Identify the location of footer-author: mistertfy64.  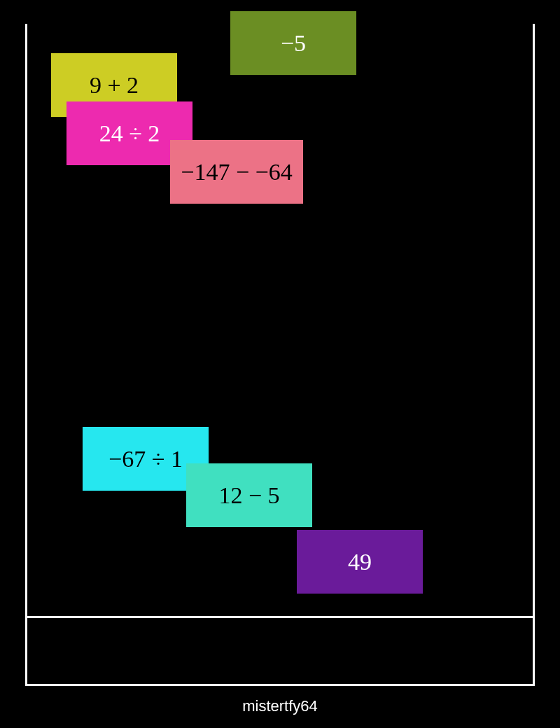
(280, 706).